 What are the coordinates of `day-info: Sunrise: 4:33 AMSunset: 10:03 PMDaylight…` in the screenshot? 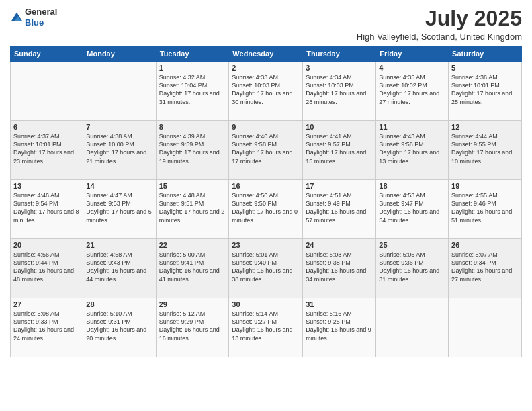 It's located at (262, 89).